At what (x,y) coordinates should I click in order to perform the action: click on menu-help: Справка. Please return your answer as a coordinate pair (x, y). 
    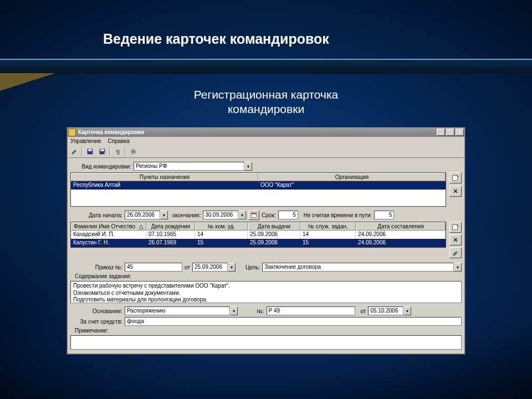
    Looking at the image, I should click on (119, 141).